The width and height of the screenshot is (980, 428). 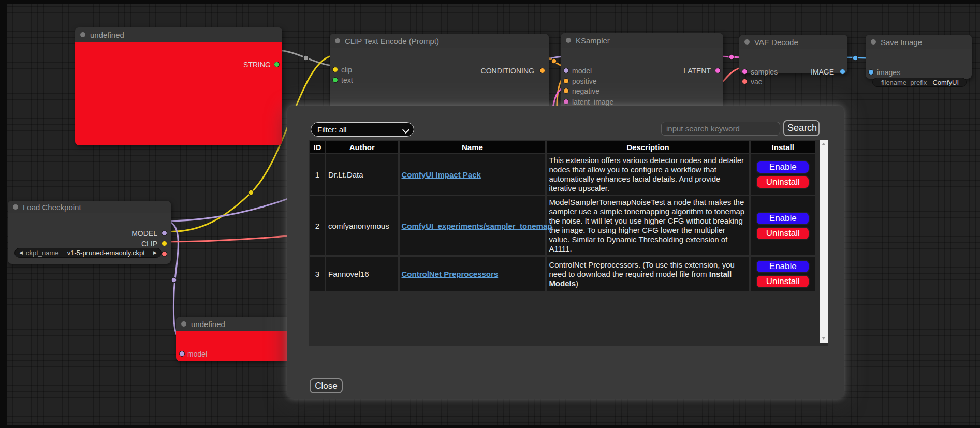 What do you see at coordinates (566, 81) in the screenshot?
I see `input-slot-positive` at bounding box center [566, 81].